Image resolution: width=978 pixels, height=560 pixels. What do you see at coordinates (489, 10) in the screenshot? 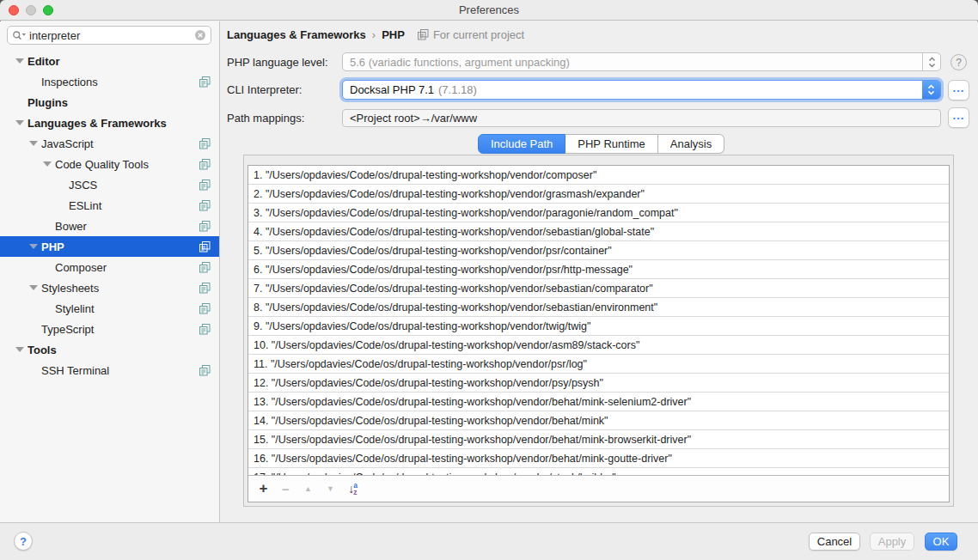
I see `title-bar: Preferences` at bounding box center [489, 10].